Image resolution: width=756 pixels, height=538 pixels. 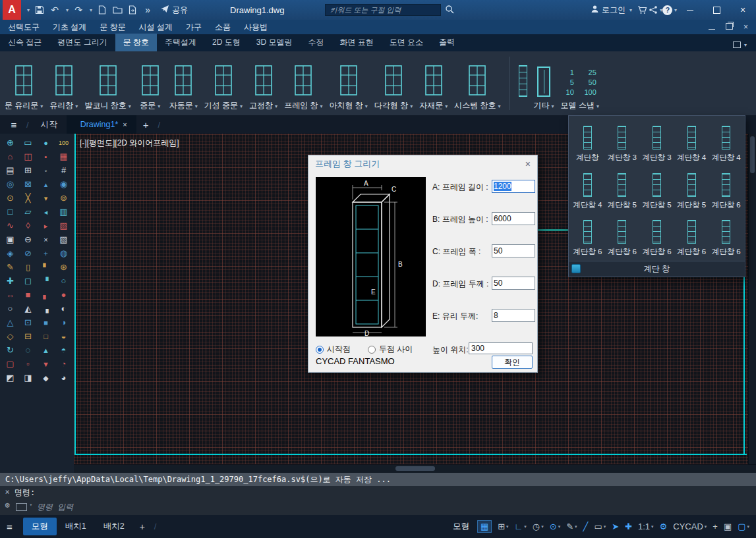 What do you see at coordinates (348, 83) in the screenshot?
I see `ribbon-tool-button: 아치형 창▾` at bounding box center [348, 83].